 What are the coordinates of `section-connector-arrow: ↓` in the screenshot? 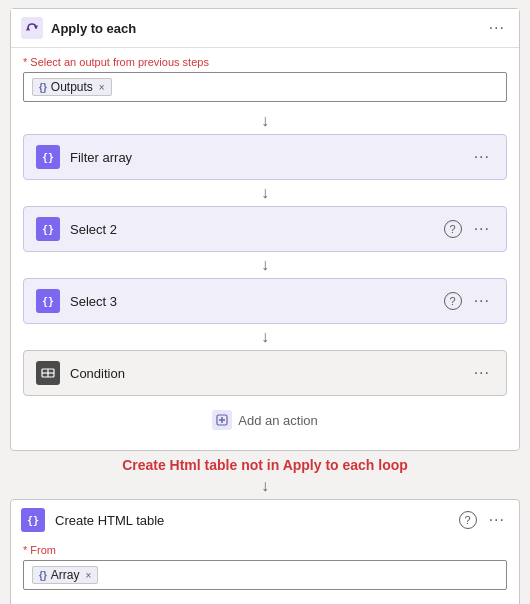 It's located at (265, 486).